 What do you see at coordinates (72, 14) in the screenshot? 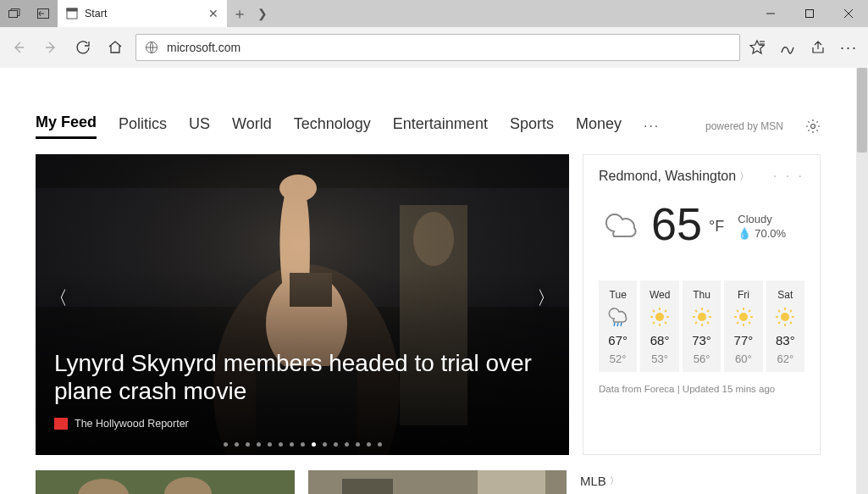
I see `tab-favicon-icon` at bounding box center [72, 14].